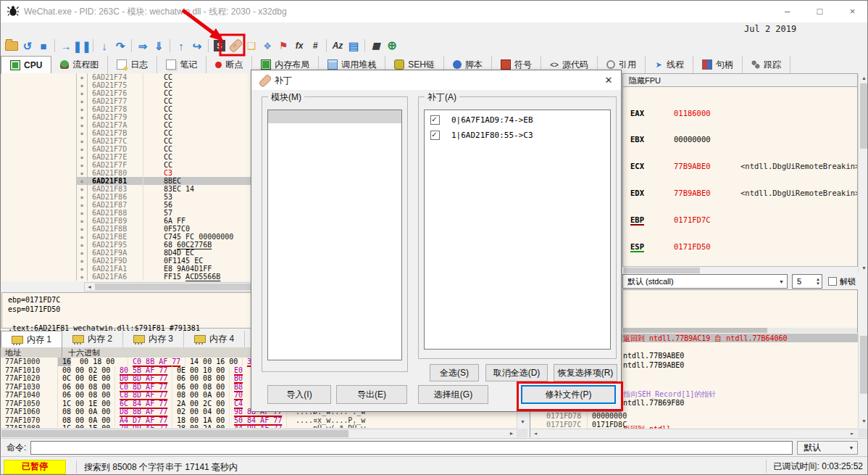 The height and width of the screenshot is (475, 868). Describe the element at coordinates (740, 270) in the screenshot. I see `registers-hscrollbar` at that location.